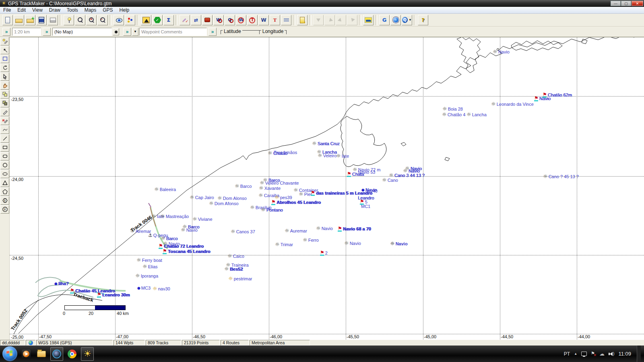 The image size is (644, 362). Describe the element at coordinates (5, 174) in the screenshot. I see `ellipse-tool` at that location.